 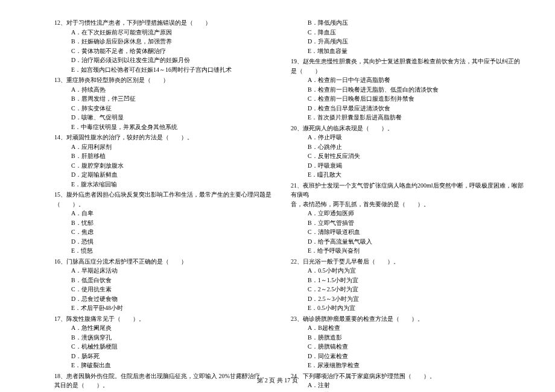 What do you see at coordinates (163, 185) in the screenshot?
I see `q14-opt-e: E．腹水浓缩回输` at bounding box center [163, 185].